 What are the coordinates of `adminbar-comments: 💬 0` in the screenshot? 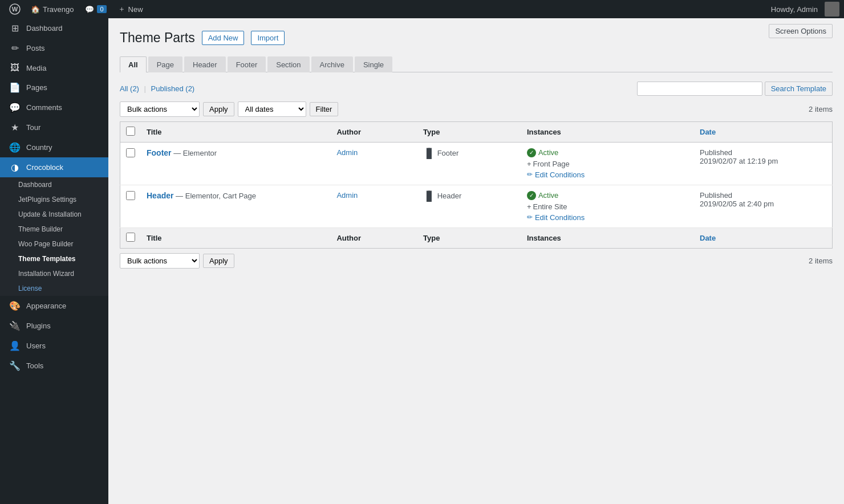 It's located at (96, 9).